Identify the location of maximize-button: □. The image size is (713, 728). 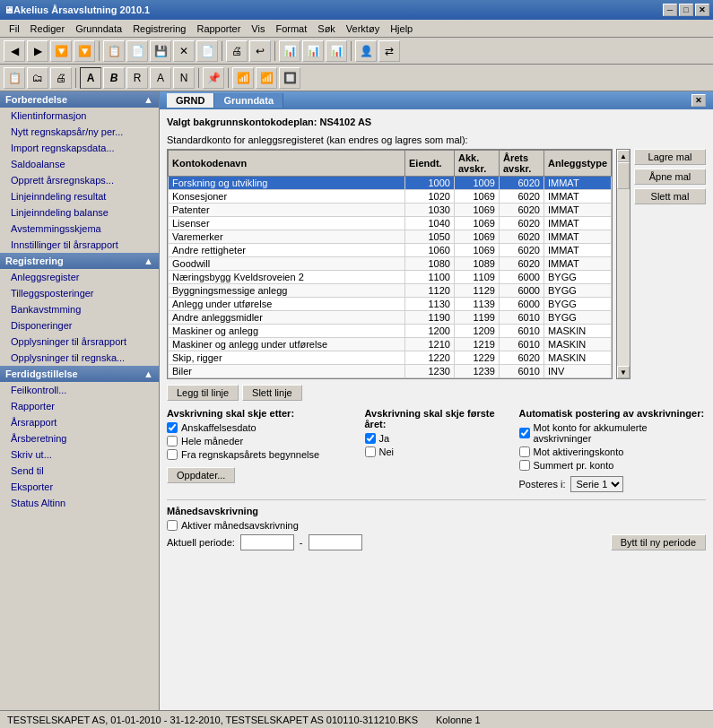
(686, 10).